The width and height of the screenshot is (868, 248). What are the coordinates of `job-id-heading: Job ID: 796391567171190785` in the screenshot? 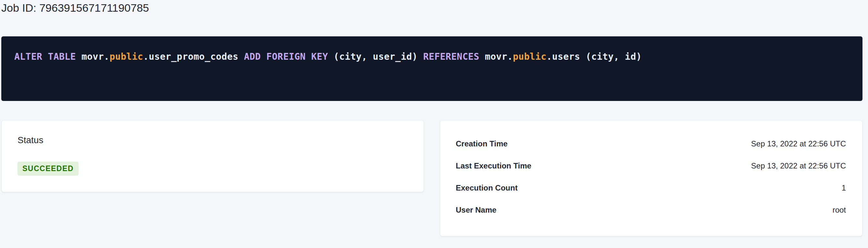 It's located at (432, 8).